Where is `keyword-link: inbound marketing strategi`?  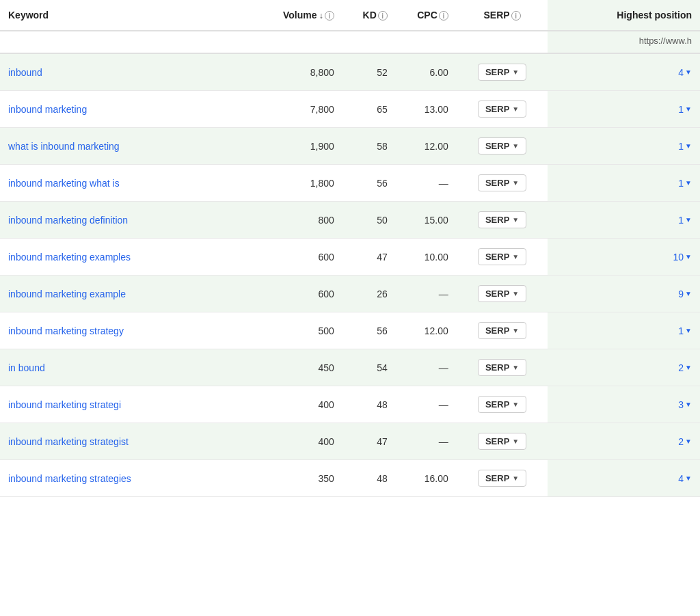
keyword-link: inbound marketing strategi is located at coordinates (64, 405).